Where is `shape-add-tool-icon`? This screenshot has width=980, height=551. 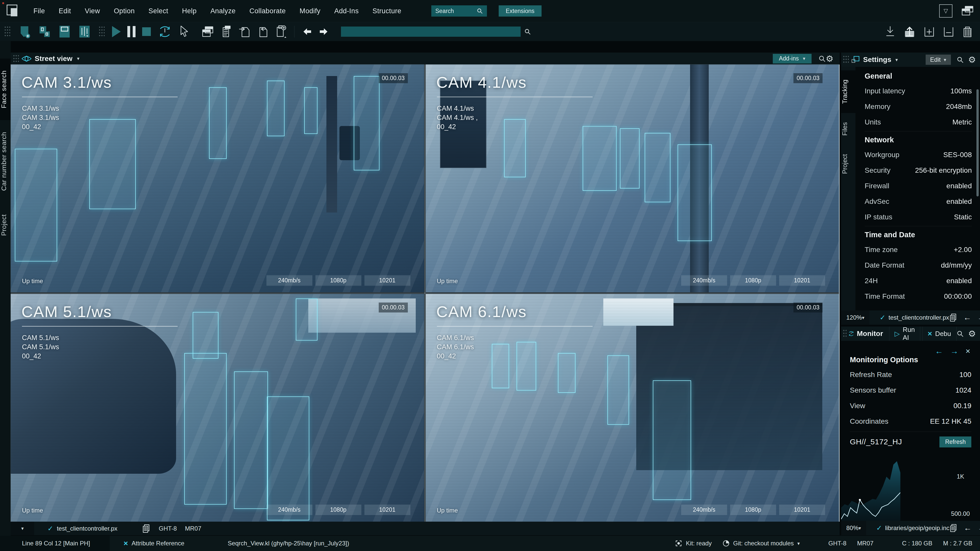
shape-add-tool-icon is located at coordinates (24, 32).